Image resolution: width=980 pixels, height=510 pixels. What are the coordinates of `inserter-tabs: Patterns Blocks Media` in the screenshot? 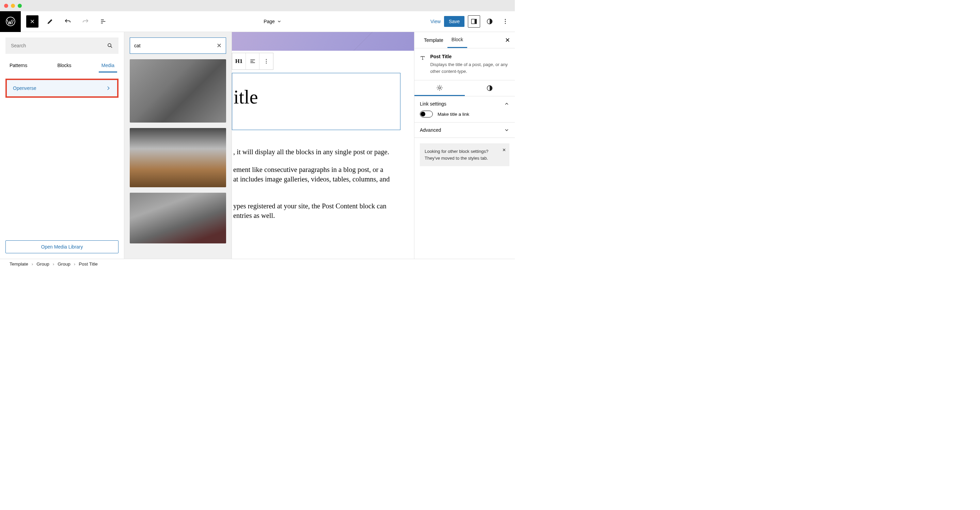 It's located at (62, 66).